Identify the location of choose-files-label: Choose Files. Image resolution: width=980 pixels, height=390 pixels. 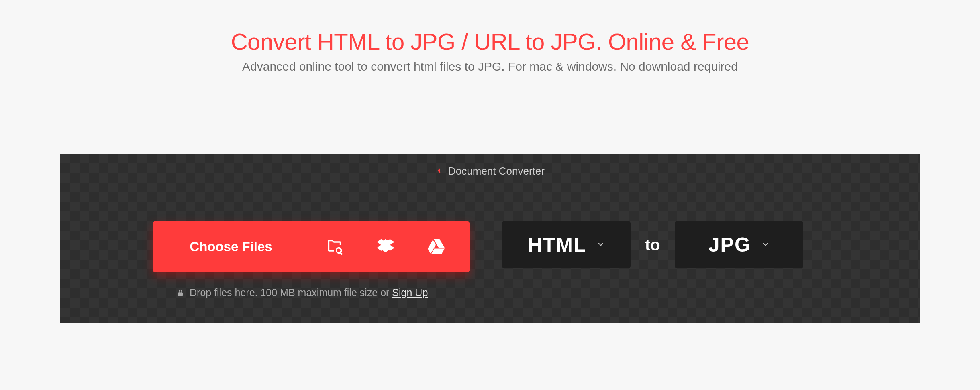
(231, 247).